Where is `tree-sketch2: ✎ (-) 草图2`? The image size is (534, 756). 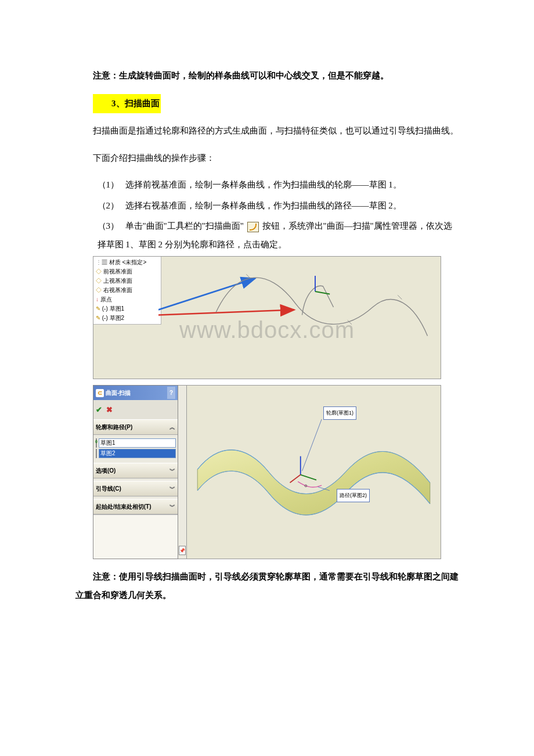 tree-sketch2: ✎ (-) 草图2 is located at coordinates (128, 318).